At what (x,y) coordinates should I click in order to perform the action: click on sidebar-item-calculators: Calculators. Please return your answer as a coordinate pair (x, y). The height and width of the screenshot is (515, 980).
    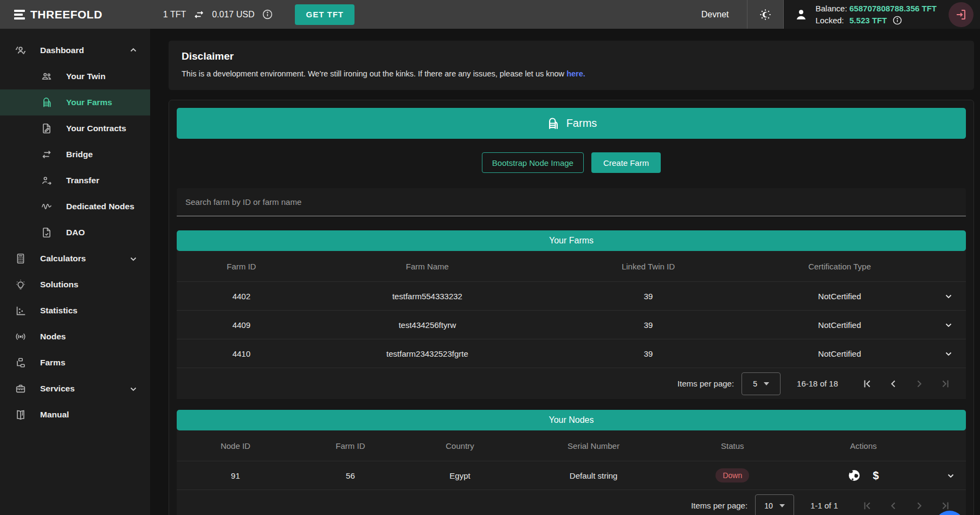
    Looking at the image, I should click on (75, 259).